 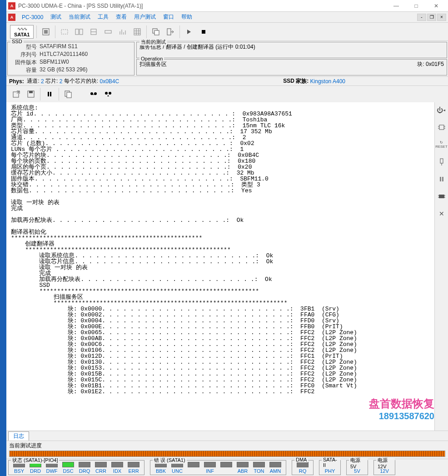 What do you see at coordinates (204, 32) in the screenshot?
I see `tb-stop-button` at bounding box center [204, 32].